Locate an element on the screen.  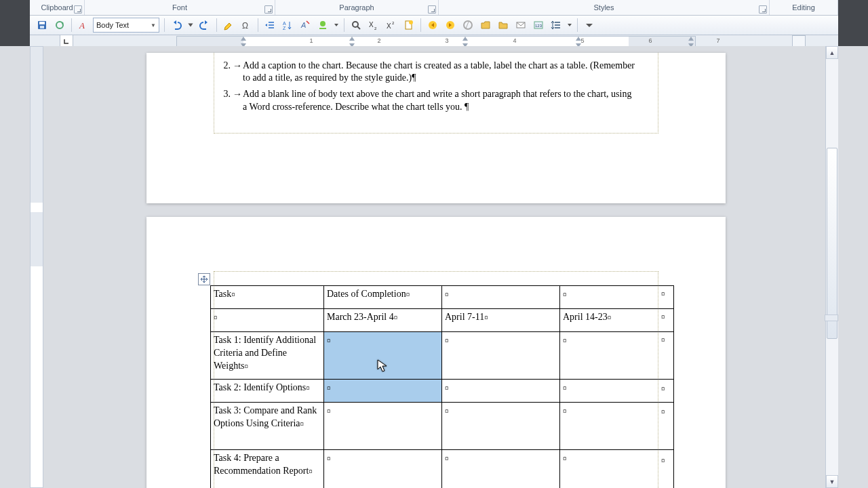
table-cell: Task¤ is located at coordinates (267, 298).